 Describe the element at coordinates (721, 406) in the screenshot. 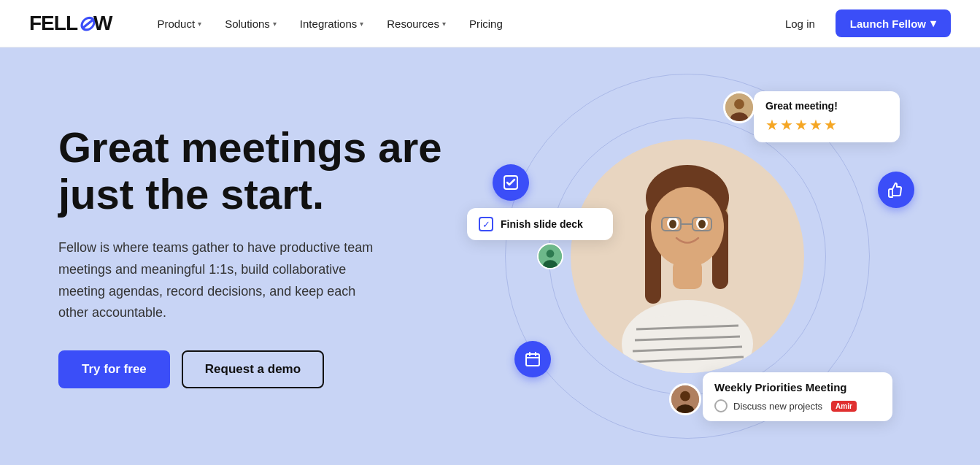

I see `circle-checkbox-icon` at that location.